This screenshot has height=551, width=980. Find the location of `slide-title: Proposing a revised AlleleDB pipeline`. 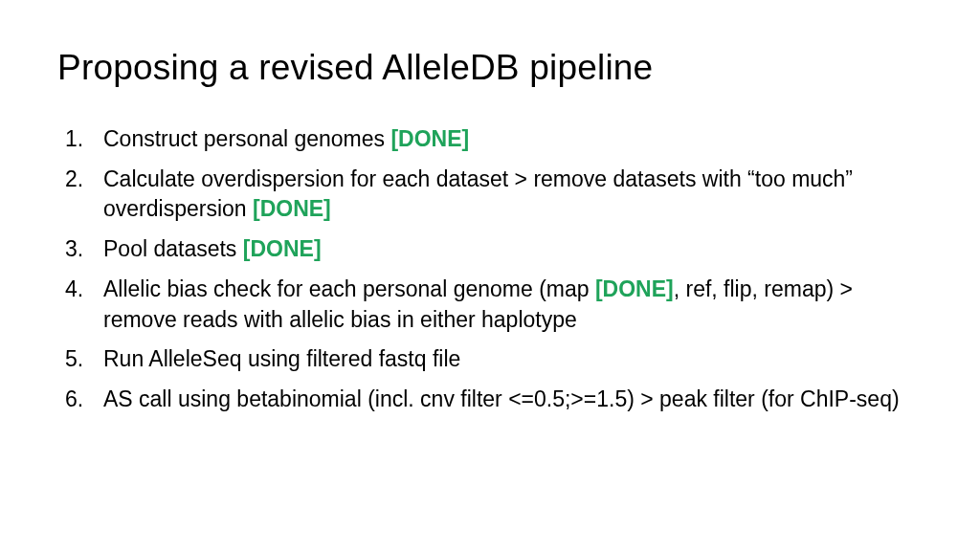

slide-title: Proposing a revised AlleleDB pipeline is located at coordinates (490, 68).